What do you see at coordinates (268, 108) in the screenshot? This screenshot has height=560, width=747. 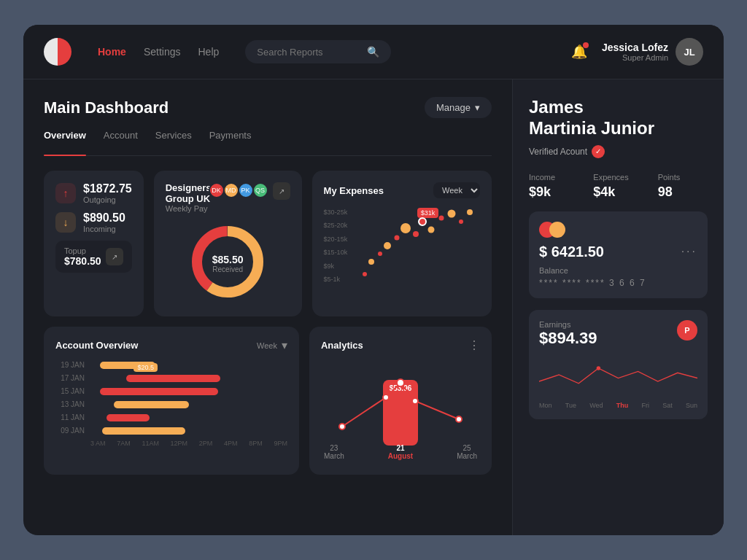 I see `dashboard-header: Main Dashboard Manage ▾` at bounding box center [268, 108].